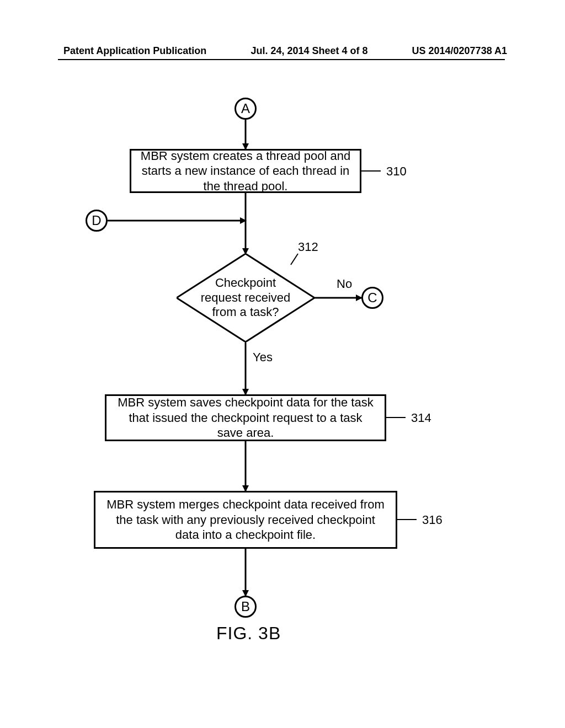 The image size is (565, 728). What do you see at coordinates (372, 298) in the screenshot?
I see `connector-label: C` at bounding box center [372, 298].